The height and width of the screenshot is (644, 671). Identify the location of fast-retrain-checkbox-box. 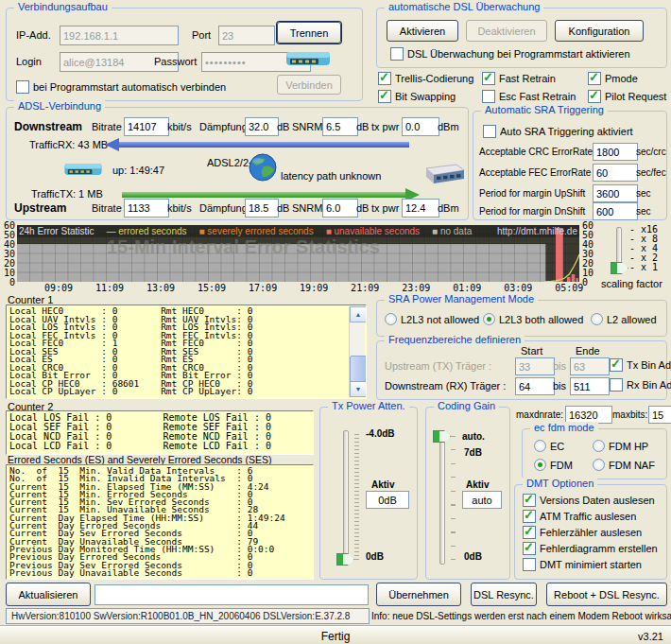
(489, 78).